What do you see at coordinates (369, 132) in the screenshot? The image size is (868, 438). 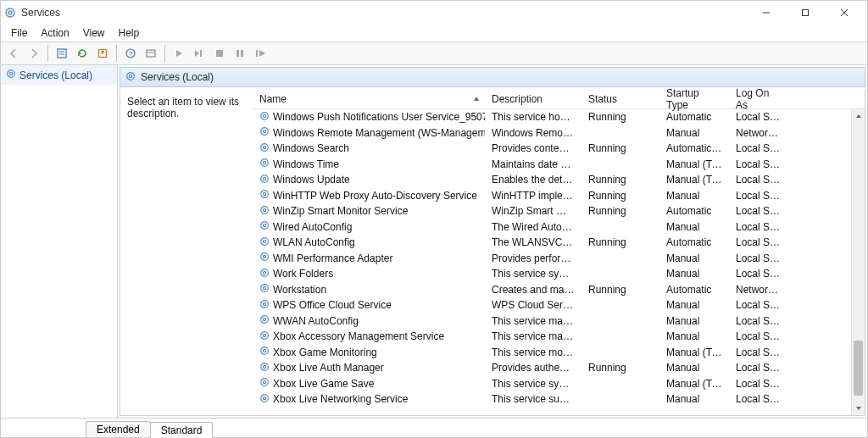 I see `cell-name: Windows Remote Management (WS-Managem...` at bounding box center [369, 132].